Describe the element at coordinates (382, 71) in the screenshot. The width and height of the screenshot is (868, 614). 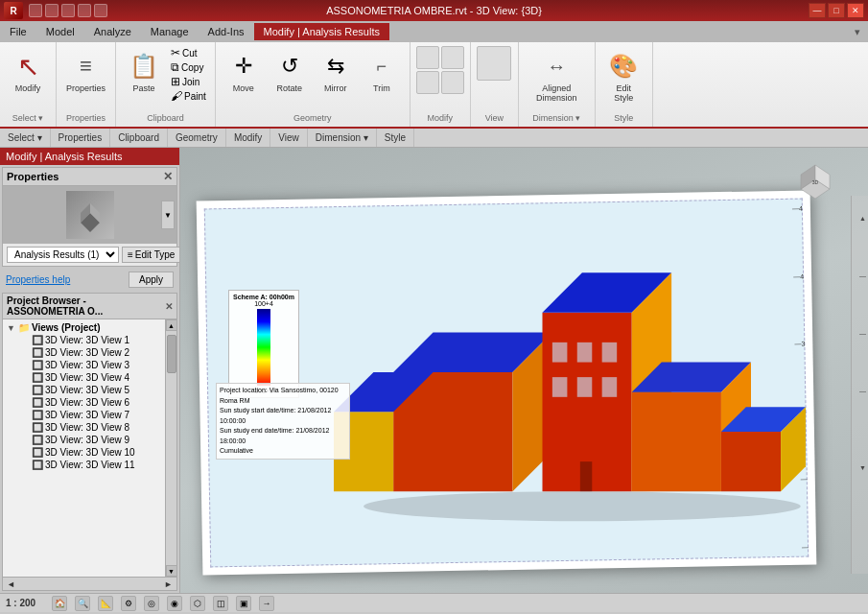
I see `trim-button: ⌐ Trim` at that location.